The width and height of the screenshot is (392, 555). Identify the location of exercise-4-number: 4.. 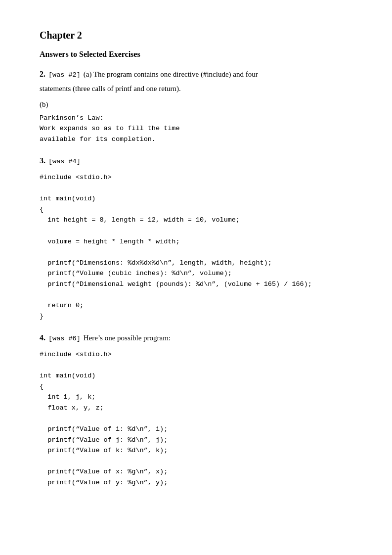
(43, 338).